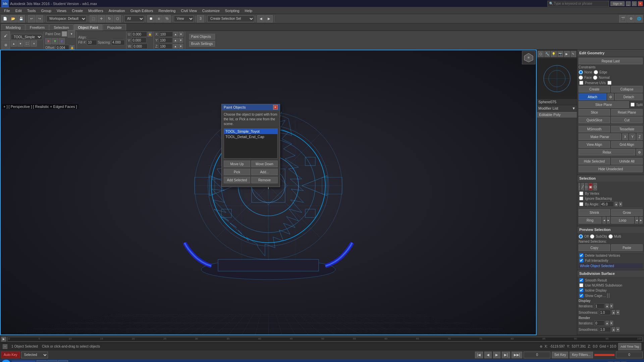  Describe the element at coordinates (633, 137) in the screenshot. I see `xyz-y-btn: Y` at that location.